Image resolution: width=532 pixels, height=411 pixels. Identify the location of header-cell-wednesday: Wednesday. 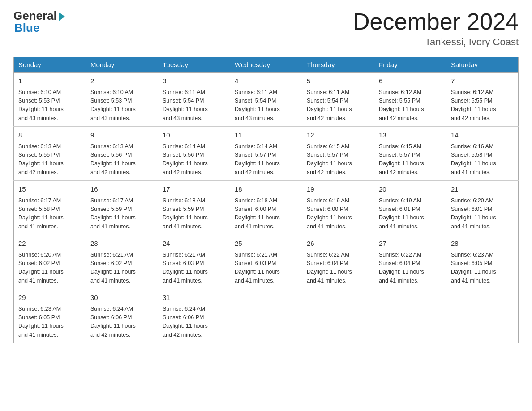
(266, 65).